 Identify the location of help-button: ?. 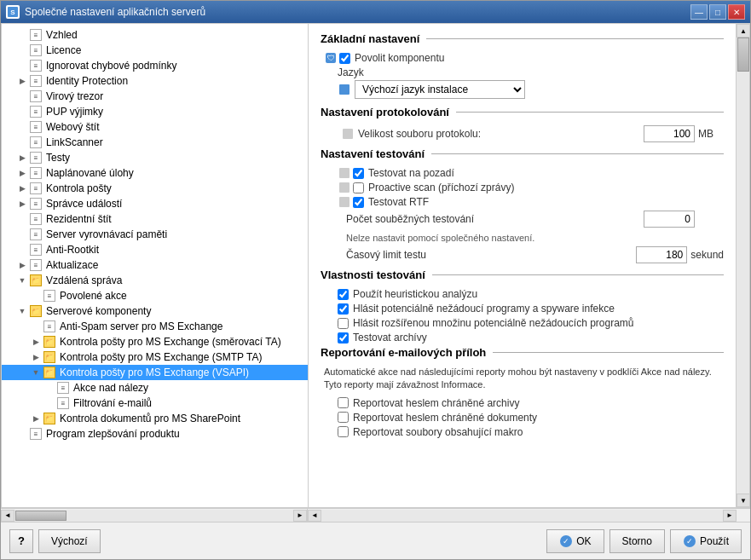
(21, 541).